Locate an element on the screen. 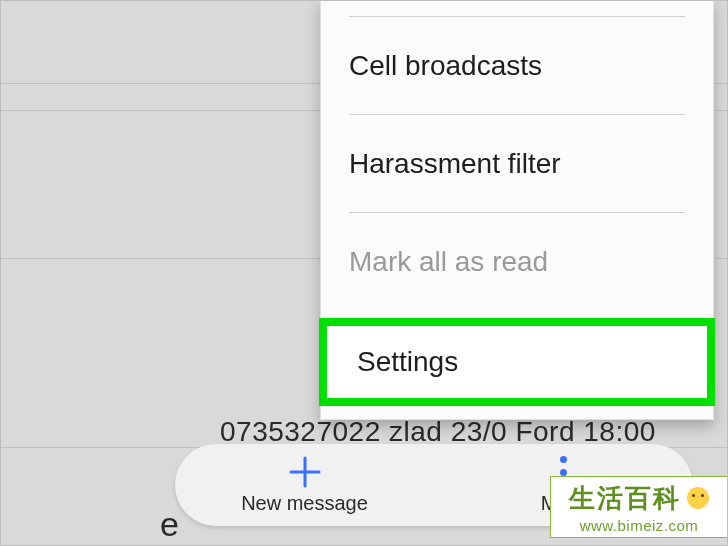 This screenshot has width=728, height=546. new-message-label: New message is located at coordinates (304, 504).